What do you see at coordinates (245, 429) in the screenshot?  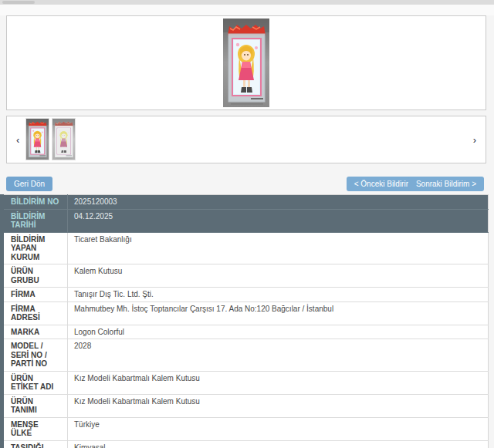 I see `table-row: MENŞE ÜLKE Türkiye` at bounding box center [245, 429].